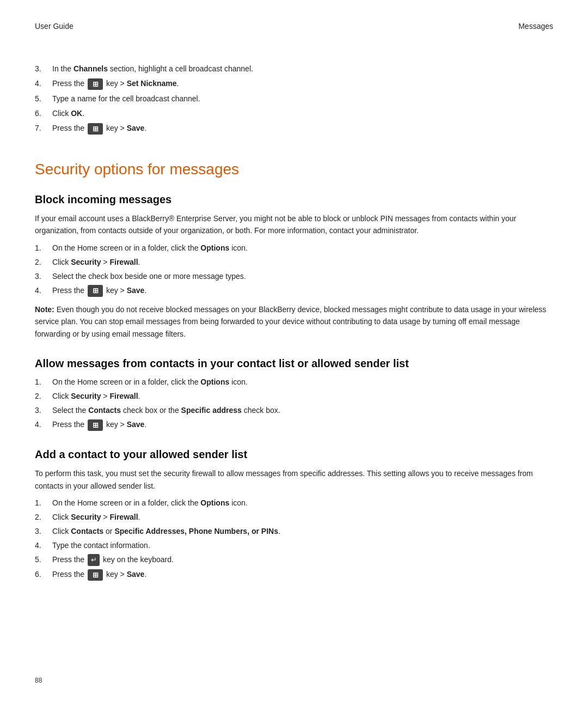 This screenshot has height=706, width=588. I want to click on allow-messages-steps: 1. On the Home screen or in a folder, cl…, so click(294, 404).